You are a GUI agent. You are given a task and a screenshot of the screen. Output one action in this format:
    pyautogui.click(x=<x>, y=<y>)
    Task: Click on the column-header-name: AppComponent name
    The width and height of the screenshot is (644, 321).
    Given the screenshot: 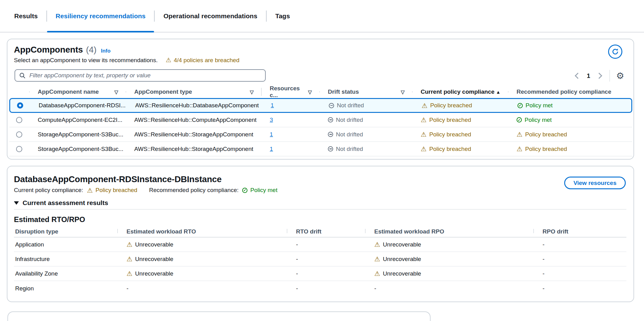 What is the action you would take?
    pyautogui.click(x=77, y=92)
    